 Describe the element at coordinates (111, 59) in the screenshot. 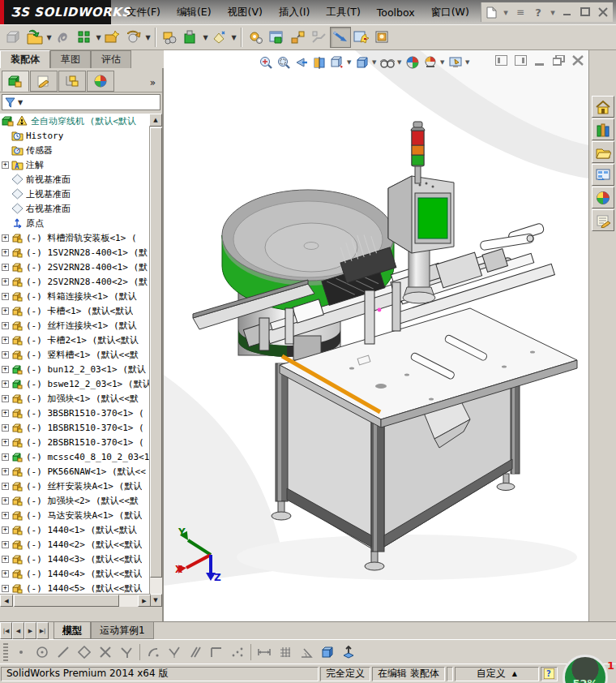

I see `commandmanager-tab-评估: 评估` at that location.